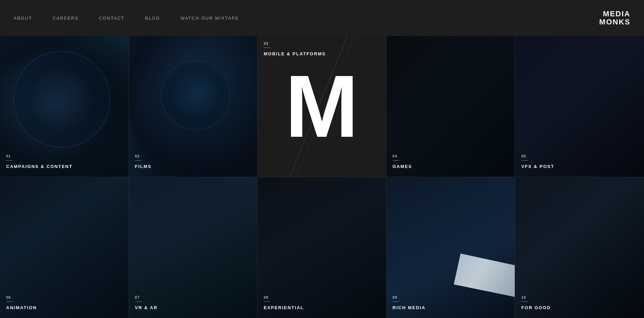  I want to click on nav-item-about: ABOUT, so click(23, 18).